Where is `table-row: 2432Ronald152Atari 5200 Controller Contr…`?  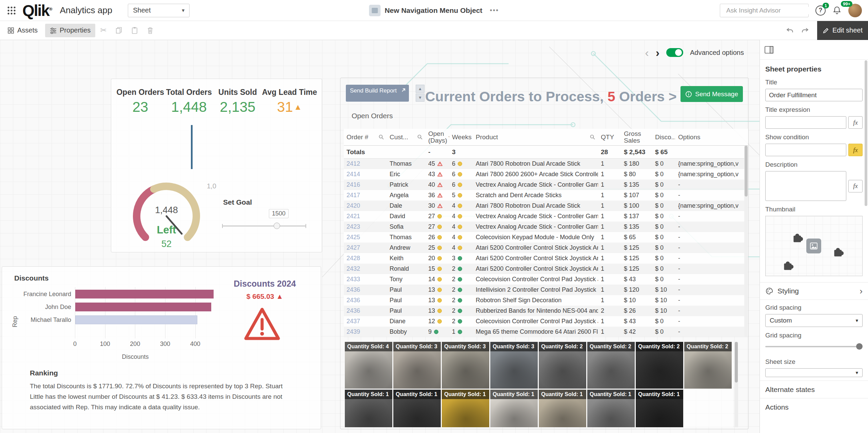
table-row: 2432Ronald152Atari 5200 Controller Contr… is located at coordinates (546, 269).